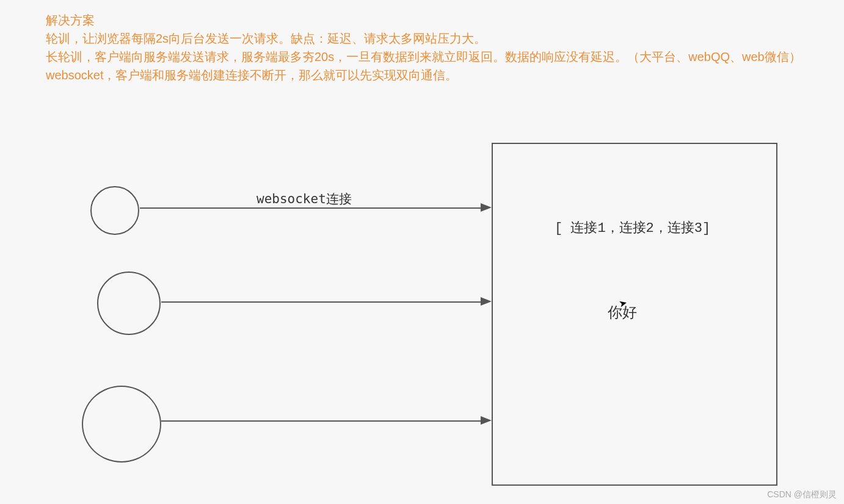  Describe the element at coordinates (802, 495) in the screenshot. I see `watermark-text: CSDN @信橙则灵` at that location.